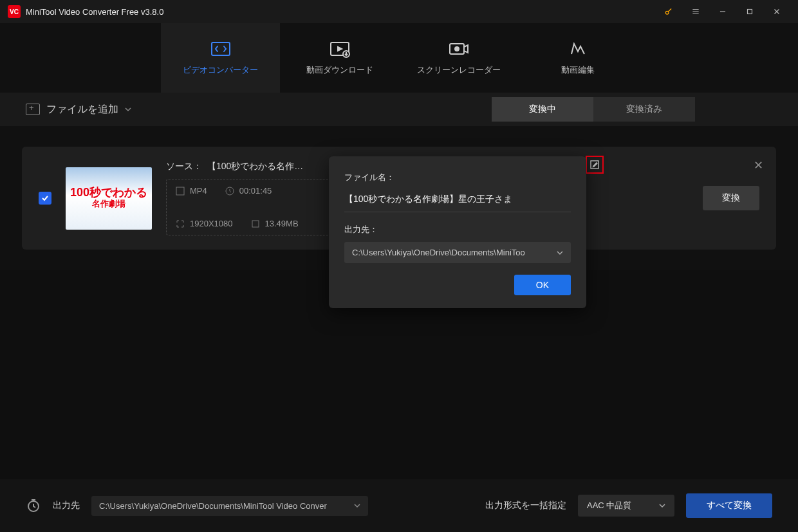  What do you see at coordinates (758, 165) in the screenshot?
I see `remove-file-icon: ✕` at bounding box center [758, 165].